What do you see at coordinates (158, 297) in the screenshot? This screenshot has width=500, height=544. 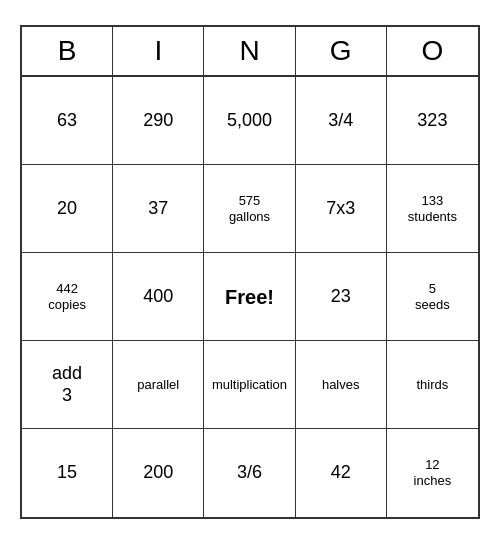 I see `bingo-cell: 400` at bounding box center [158, 297].